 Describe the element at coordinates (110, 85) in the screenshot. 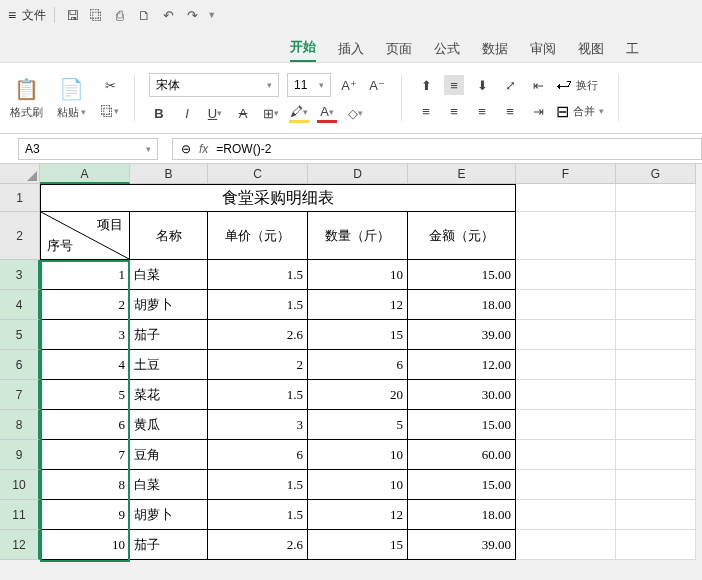

I see `cut-icon: ✂` at that location.